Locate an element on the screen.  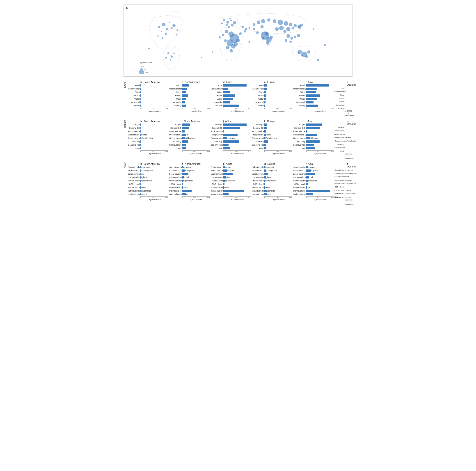
panel-a-label: a is located at coordinates (127, 8).